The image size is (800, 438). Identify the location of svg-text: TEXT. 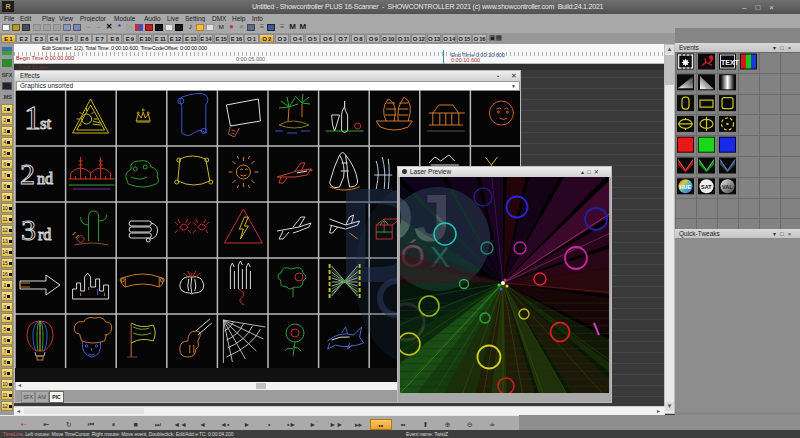
(730, 62).